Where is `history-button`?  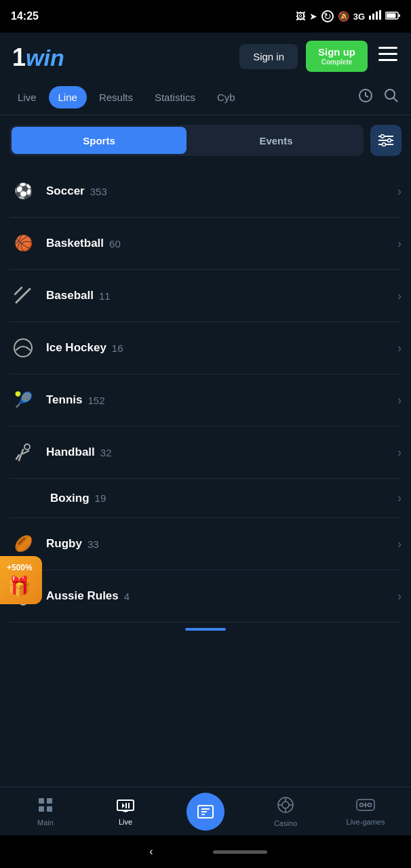
history-button is located at coordinates (366, 98).